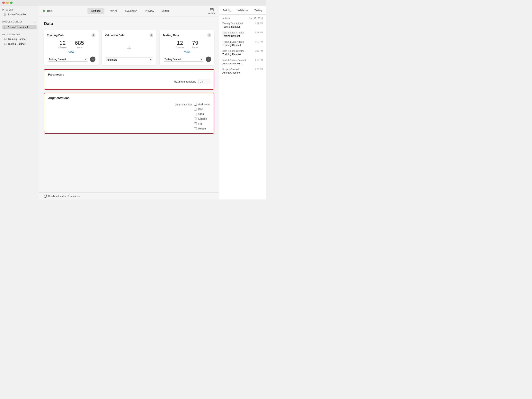 The width and height of the screenshot is (532, 399). Describe the element at coordinates (259, 24) in the screenshot. I see `activity-item-0-time: 2:01 PM` at that location.